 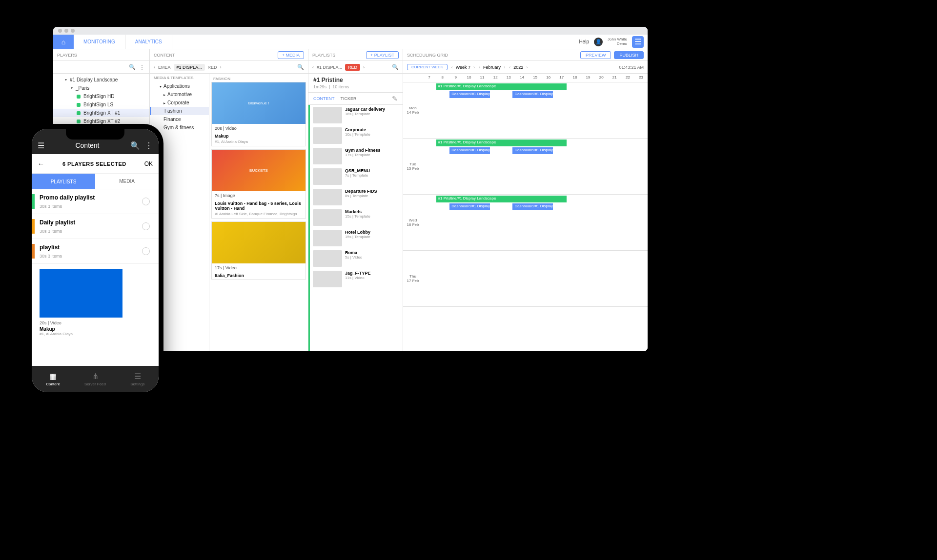 What do you see at coordinates (505, 67) in the screenshot?
I see `month-next: ›` at bounding box center [505, 67].